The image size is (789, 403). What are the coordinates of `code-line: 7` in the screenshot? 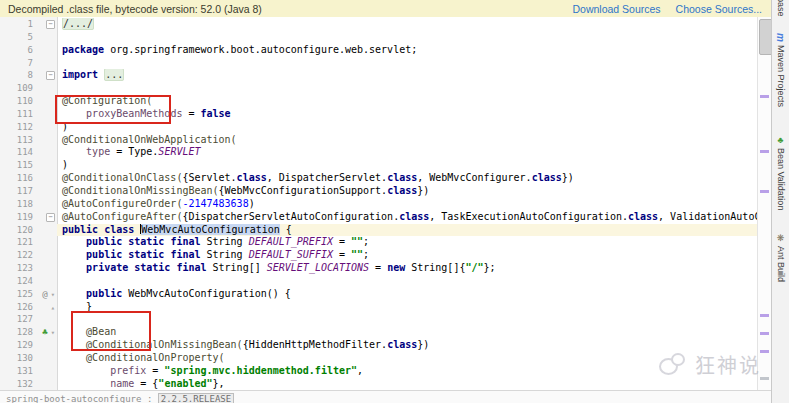 It's located at (379, 64).